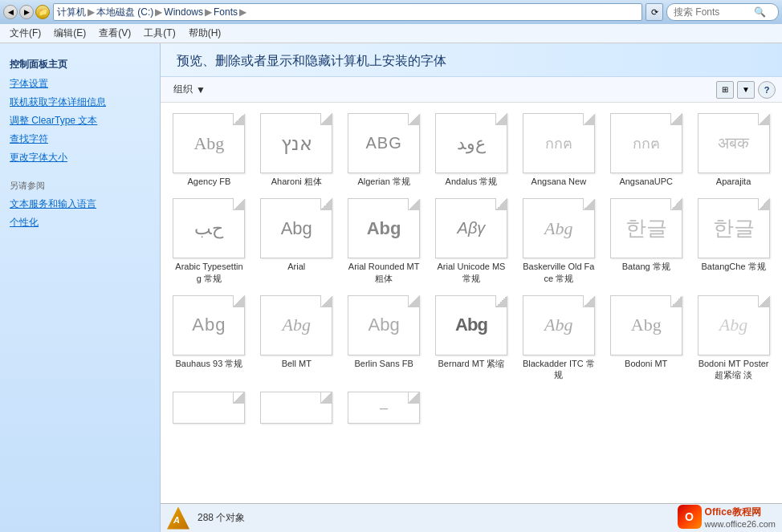 The width and height of the screenshot is (782, 532). Describe the element at coordinates (80, 63) in the screenshot. I see `sidebar-title: 控制面板主页` at that location.